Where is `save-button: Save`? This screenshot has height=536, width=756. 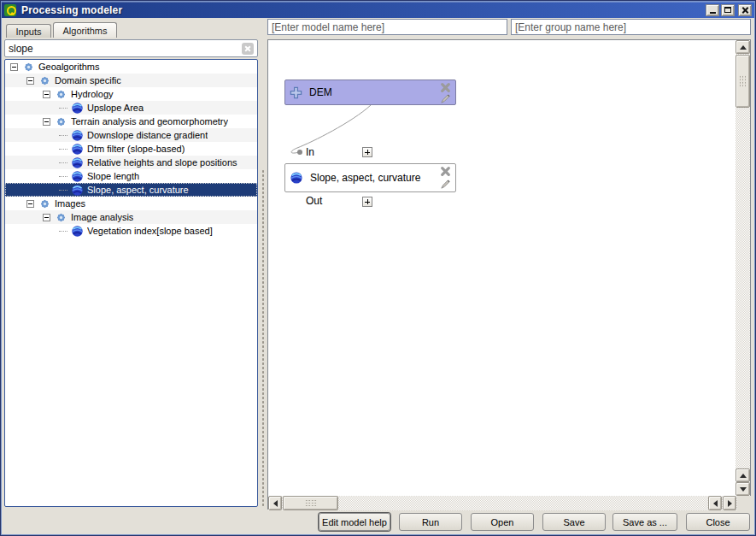
save-button: Save is located at coordinates (574, 521).